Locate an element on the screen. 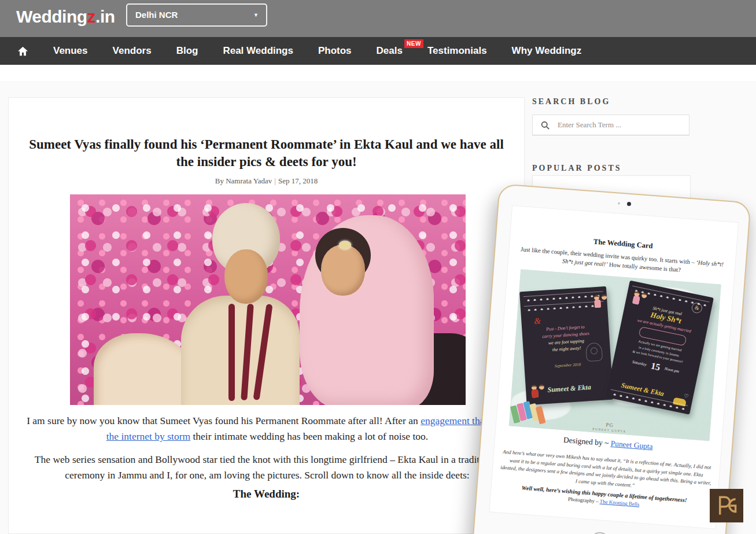 This screenshot has width=756, height=534. new-badge: NEW is located at coordinates (414, 44).